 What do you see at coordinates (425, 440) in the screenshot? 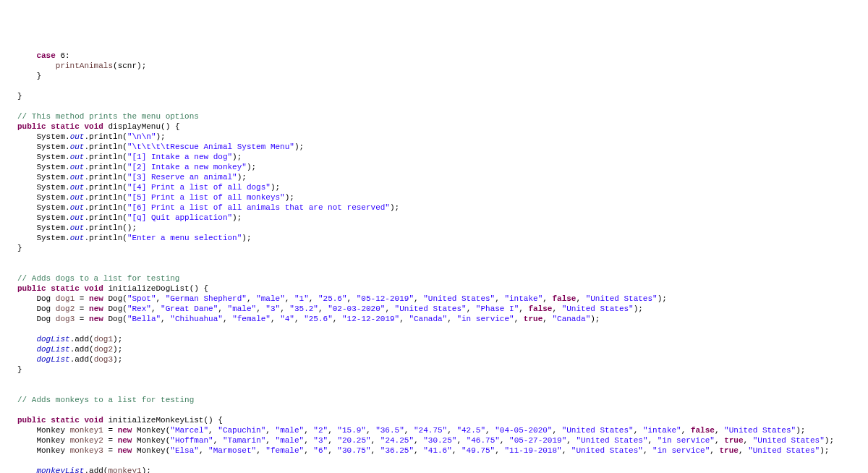
I see `code-line: Monkey monkey2 = new Monkey("Hoffman", "…` at bounding box center [425, 440].